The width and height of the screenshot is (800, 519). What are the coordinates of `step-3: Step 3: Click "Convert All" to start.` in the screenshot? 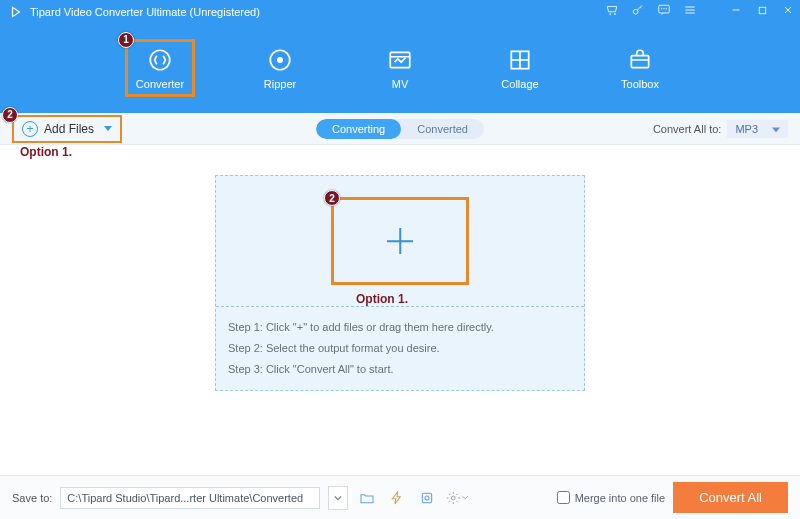 It's located at (400, 370).